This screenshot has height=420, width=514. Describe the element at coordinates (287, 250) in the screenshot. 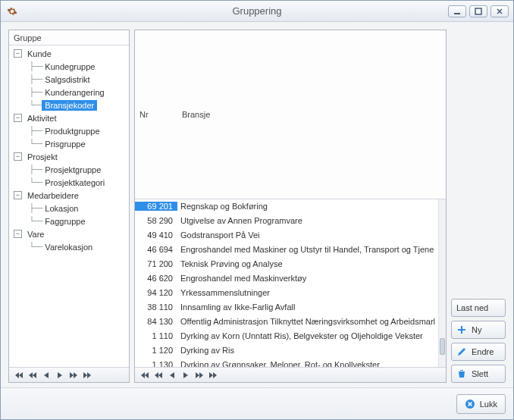

I see `table-row: 46 694Engroshandel med Maskiner og Utsty…` at that location.